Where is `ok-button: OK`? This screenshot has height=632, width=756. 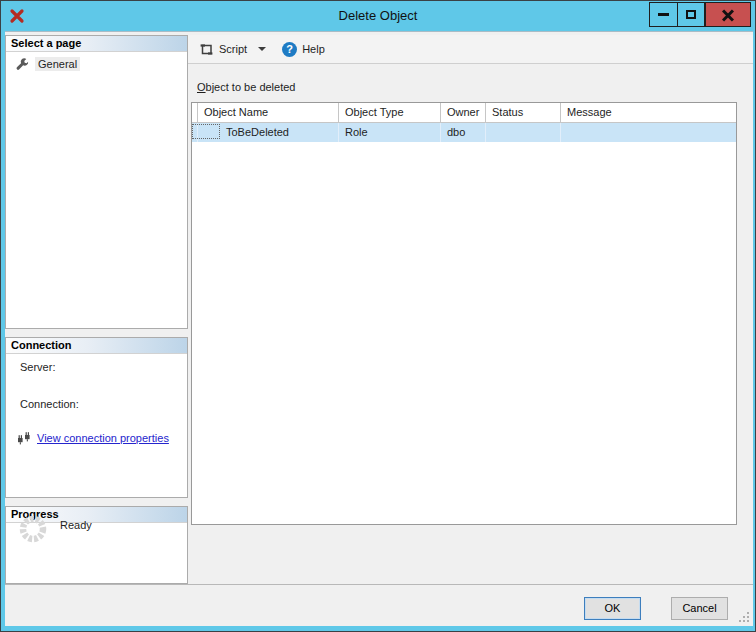 ok-button: OK is located at coordinates (612, 608).